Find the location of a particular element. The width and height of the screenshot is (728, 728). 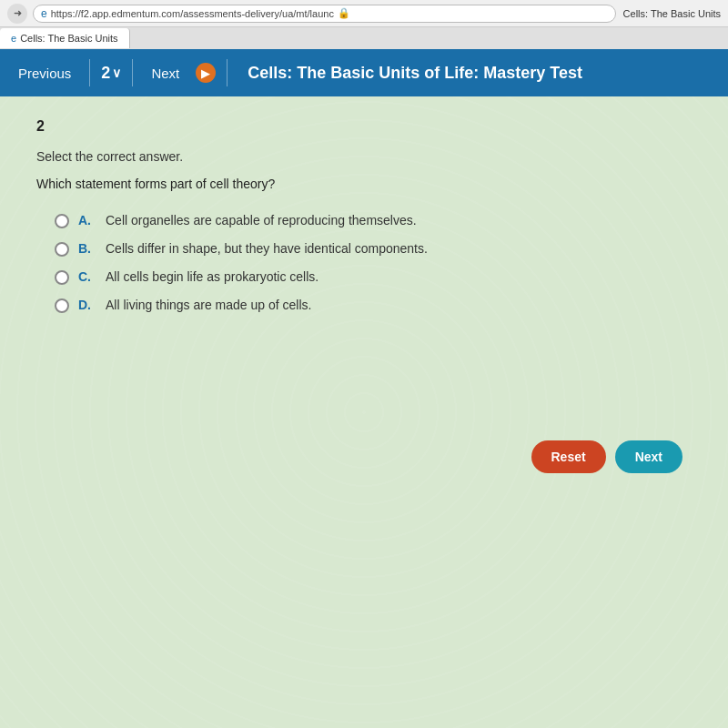

tab-text: Cells: The Basic Units is located at coordinates (672, 14).